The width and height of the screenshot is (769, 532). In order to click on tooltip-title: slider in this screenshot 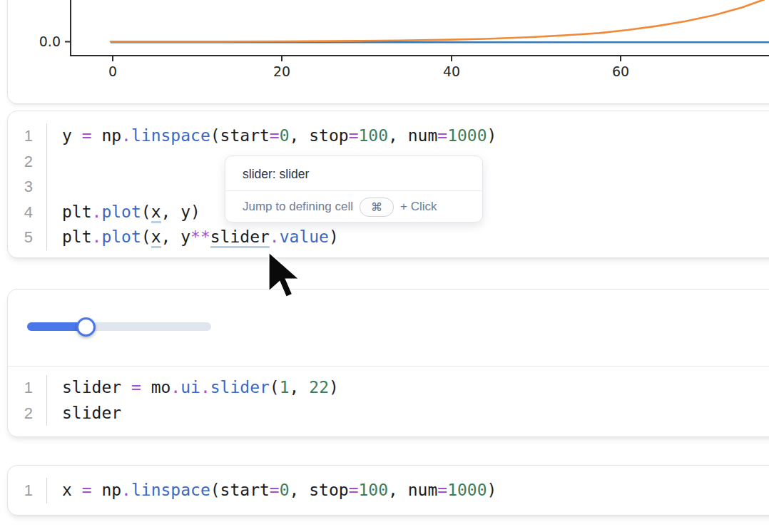, I will do `click(354, 174)`.